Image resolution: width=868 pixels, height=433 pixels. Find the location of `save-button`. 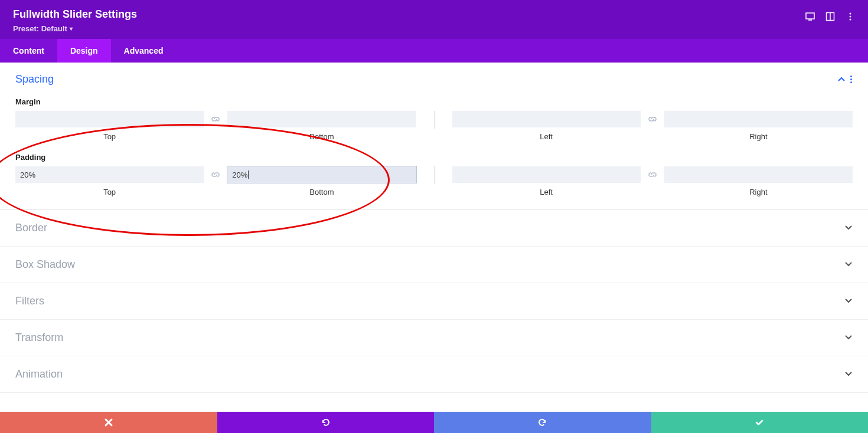

save-button is located at coordinates (760, 422).